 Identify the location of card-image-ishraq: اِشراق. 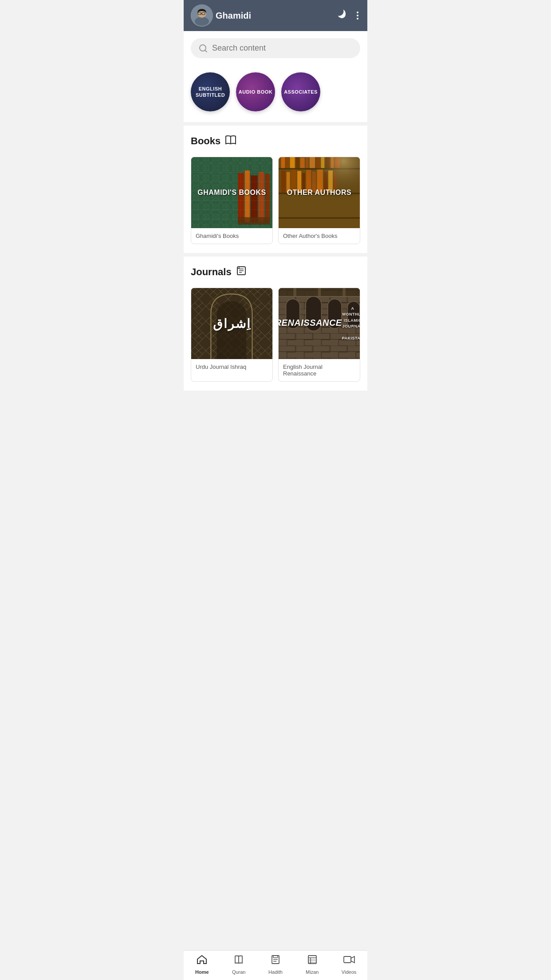
(232, 324).